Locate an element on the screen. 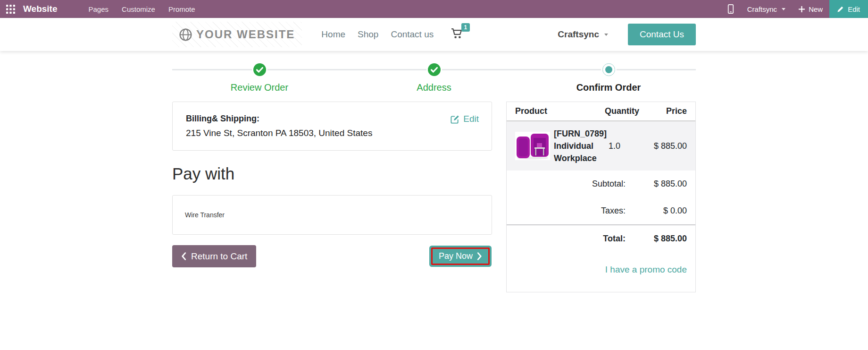 The width and height of the screenshot is (868, 350). topbar-menu-promote: Promote is located at coordinates (182, 9).